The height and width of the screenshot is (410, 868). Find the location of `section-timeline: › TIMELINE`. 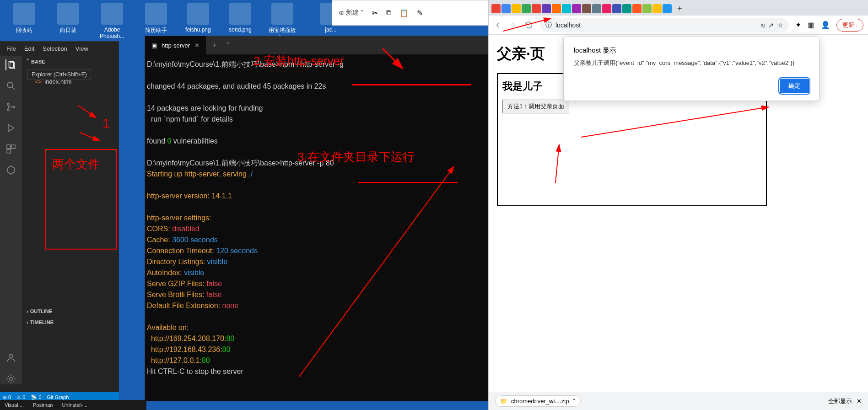

section-timeline: › TIMELINE is located at coordinates (70, 322).